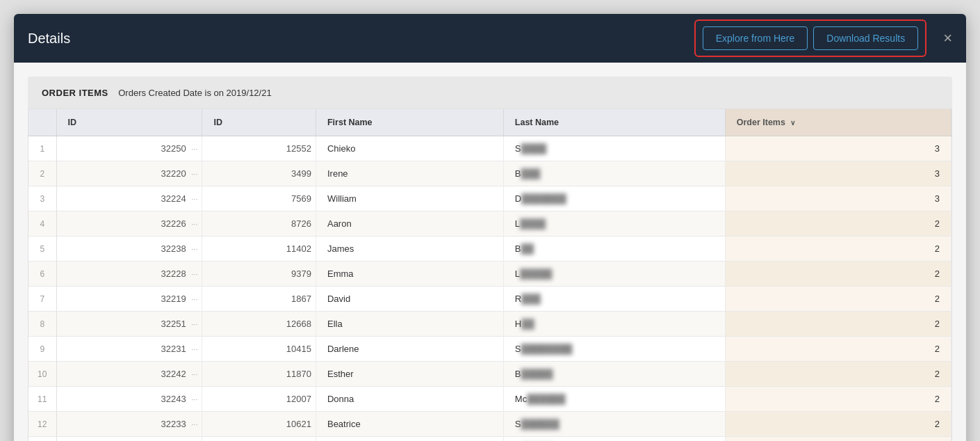 The height and width of the screenshot is (441, 980). I want to click on cell-order-id: 32233 ···, so click(129, 424).